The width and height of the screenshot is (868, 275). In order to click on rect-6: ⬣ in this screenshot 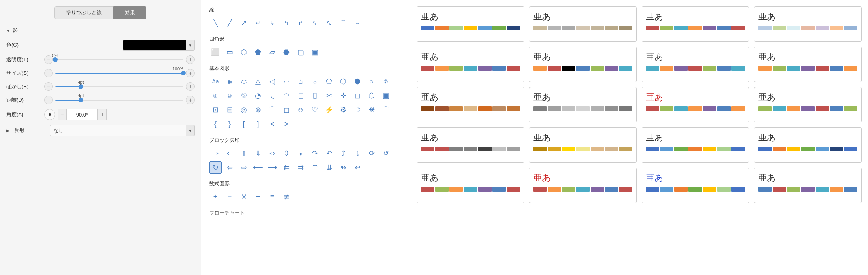, I will do `click(286, 52)`.